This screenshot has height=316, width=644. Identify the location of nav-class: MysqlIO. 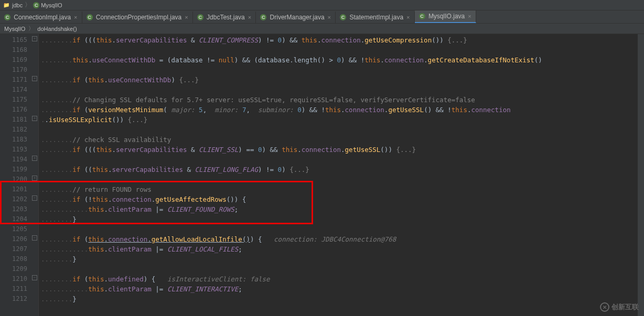
(47, 5).